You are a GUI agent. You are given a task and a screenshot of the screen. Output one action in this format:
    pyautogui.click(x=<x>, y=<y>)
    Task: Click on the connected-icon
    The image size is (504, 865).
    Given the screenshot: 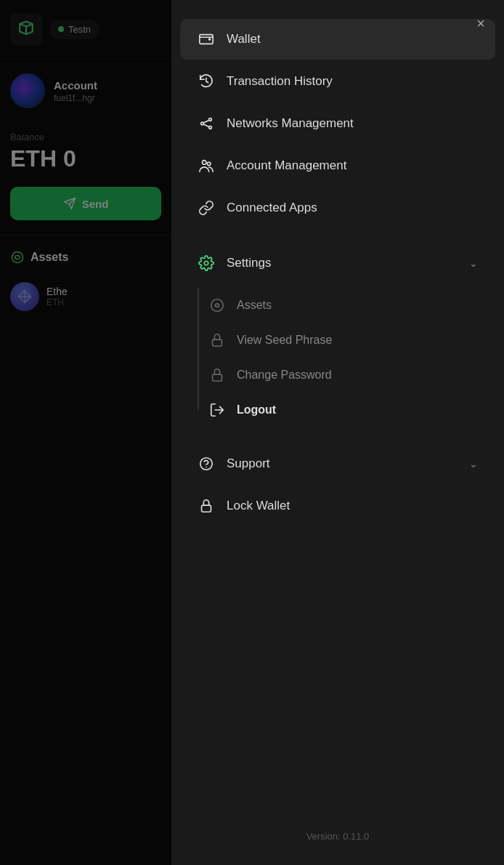 What is the action you would take?
    pyautogui.click(x=206, y=208)
    